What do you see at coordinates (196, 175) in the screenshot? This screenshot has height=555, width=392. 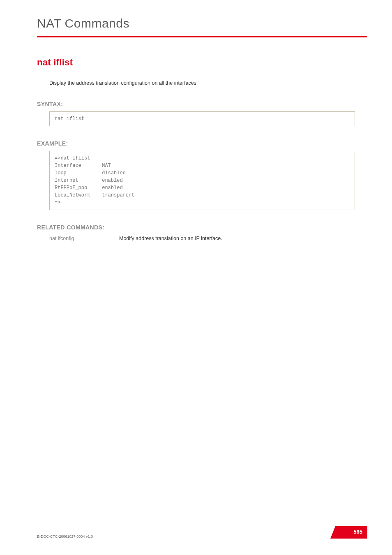 I see `example-section: EXAMPLE: =>nat iflist Interface NAT loop…` at bounding box center [196, 175].